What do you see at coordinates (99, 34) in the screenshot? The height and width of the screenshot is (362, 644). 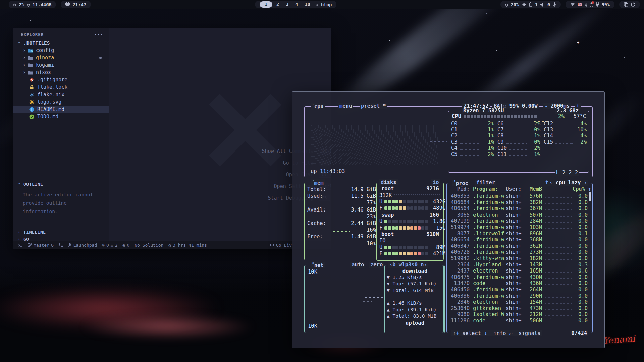 I see `more-actions-button: ···` at bounding box center [99, 34].